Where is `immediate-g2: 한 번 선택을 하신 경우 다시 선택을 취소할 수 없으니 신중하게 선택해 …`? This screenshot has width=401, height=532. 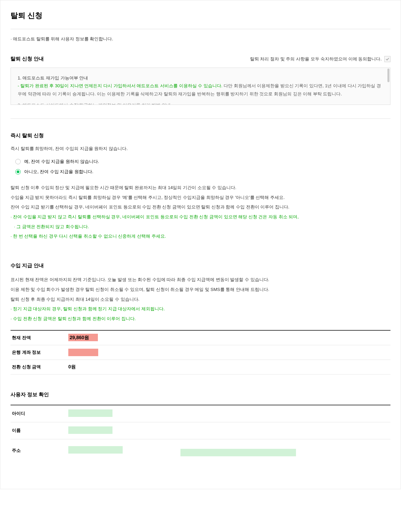
immediate-g2: 한 번 선택을 하신 경우 다시 선택을 취소할 수 없으니 신중하게 선택해 … is located at coordinates (201, 236).